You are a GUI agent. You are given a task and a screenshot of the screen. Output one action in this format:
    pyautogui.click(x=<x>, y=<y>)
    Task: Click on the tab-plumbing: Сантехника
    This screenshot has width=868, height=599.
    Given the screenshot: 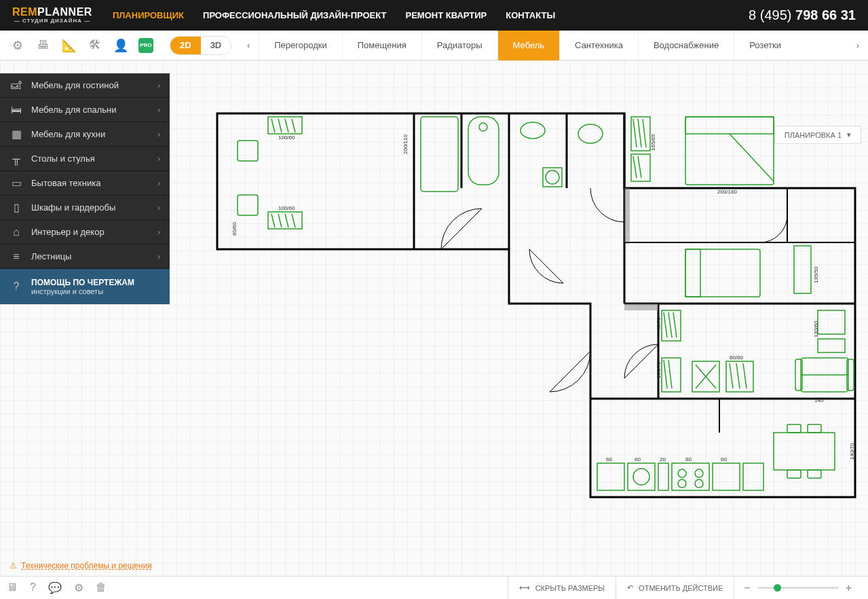 What is the action you would take?
    pyautogui.click(x=599, y=46)
    